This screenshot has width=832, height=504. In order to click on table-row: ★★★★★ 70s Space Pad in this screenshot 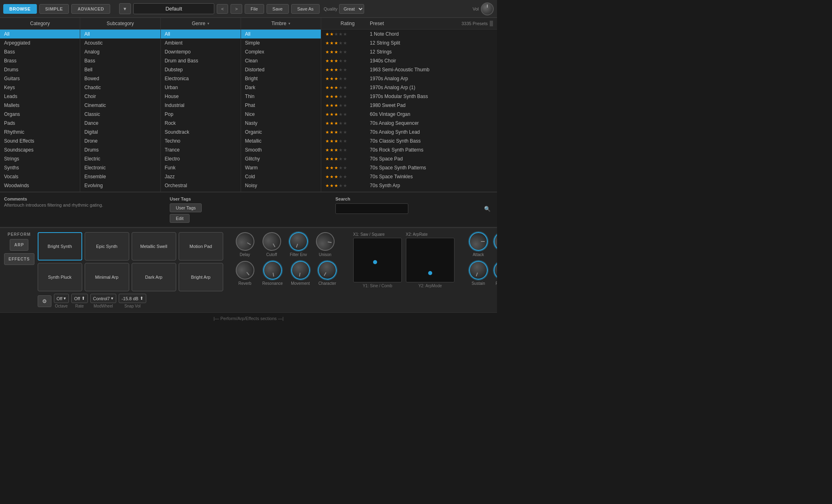, I will do `click(409, 159)`.